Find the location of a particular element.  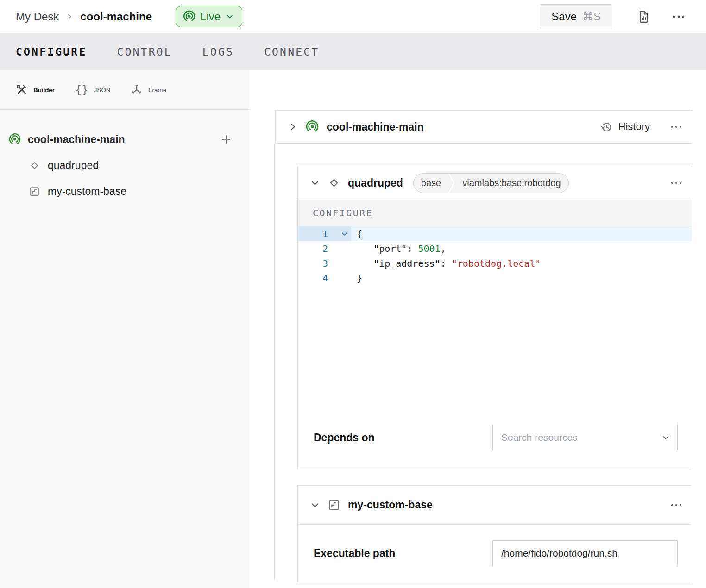

header-overflow-menu-button is located at coordinates (679, 17).